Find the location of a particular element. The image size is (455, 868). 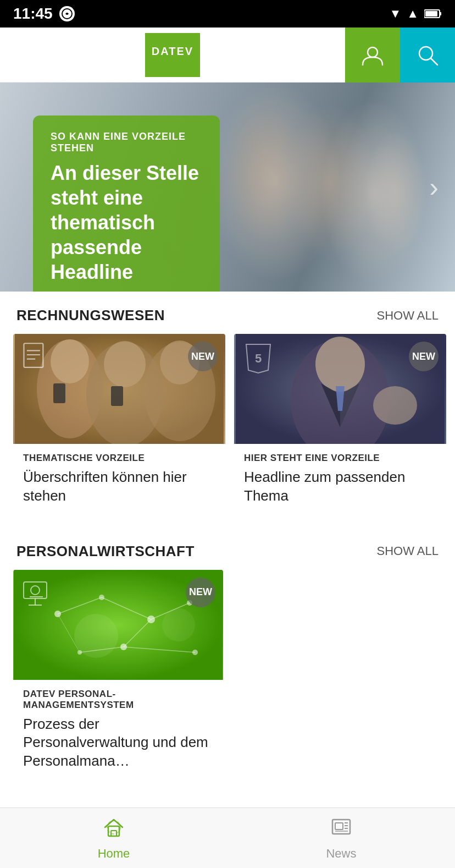

bottom-nav: Home News is located at coordinates (228, 838).